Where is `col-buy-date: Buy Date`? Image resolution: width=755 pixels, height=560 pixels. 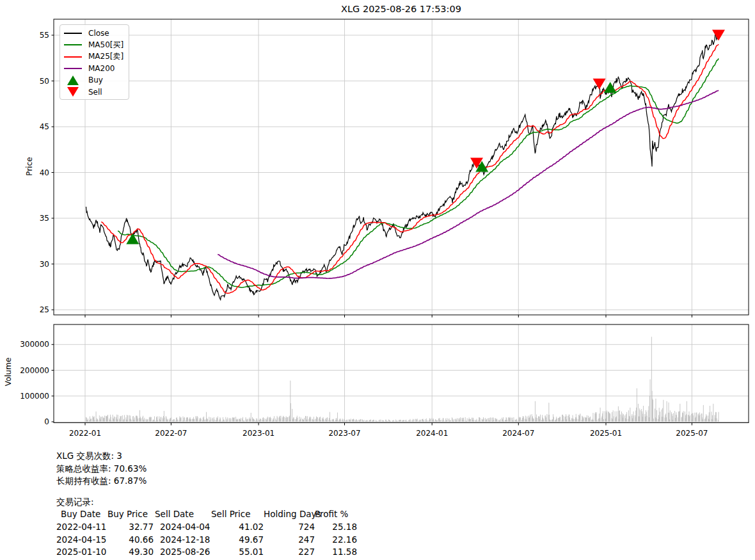 col-buy-date: Buy Date is located at coordinates (82, 515).